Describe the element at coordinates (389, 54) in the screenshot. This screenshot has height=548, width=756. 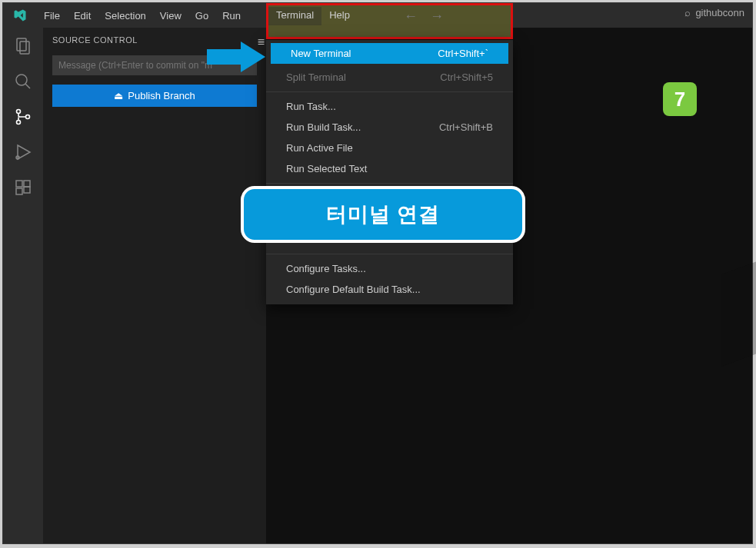
I see `menu-new-terminal: New Terminal Ctrl+Shift+`` at that location.